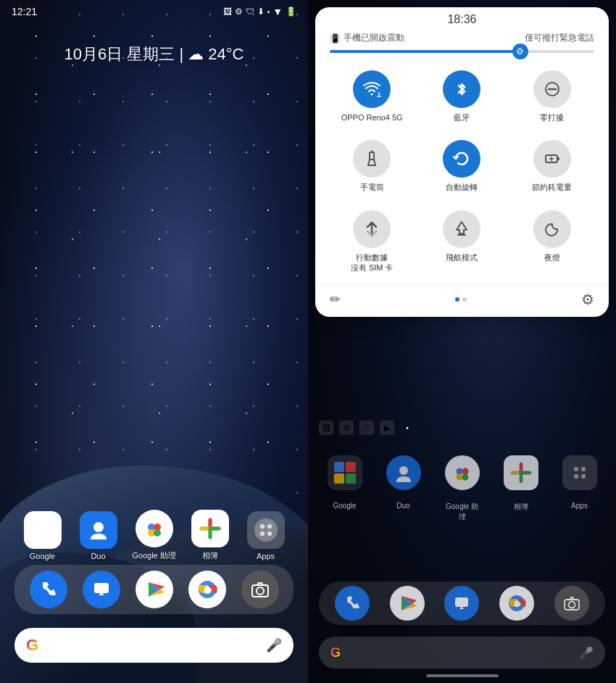 Image resolution: width=616 pixels, height=683 pixels. I want to click on battery-saver-icon, so click(552, 159).